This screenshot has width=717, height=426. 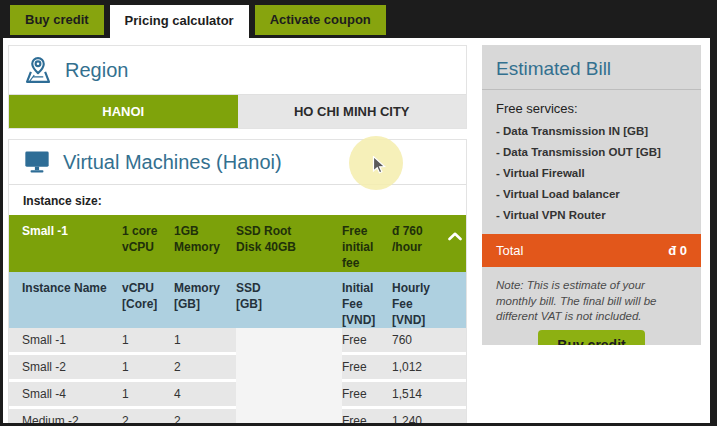 What do you see at coordinates (238, 367) in the screenshot?
I see `table-row-small-2: Small -2 1 2 Free 1,012` at bounding box center [238, 367].